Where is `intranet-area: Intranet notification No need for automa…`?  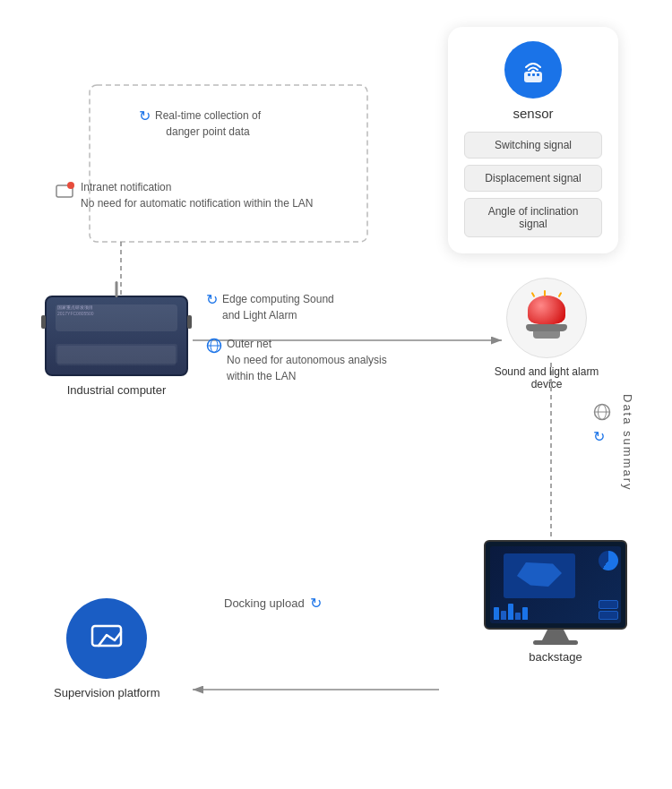
intranet-area: Intranet notification No need for automa… is located at coordinates (183, 195).